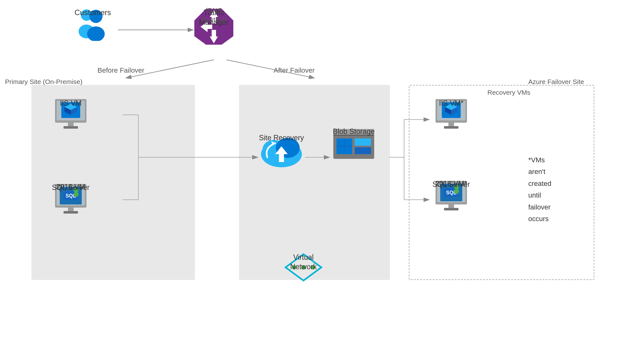 The height and width of the screenshot is (346, 644). Describe the element at coordinates (294, 70) in the screenshot. I see `after-failover-label: After Failover` at that location.